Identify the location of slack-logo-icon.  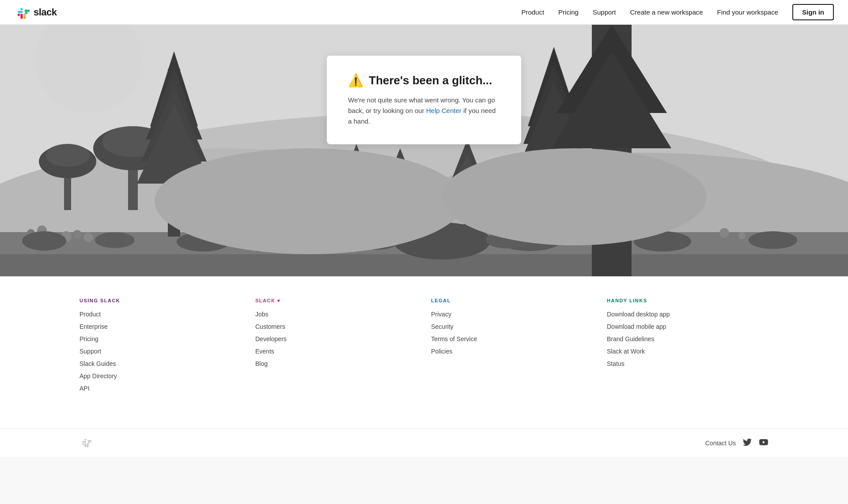
(22, 12).